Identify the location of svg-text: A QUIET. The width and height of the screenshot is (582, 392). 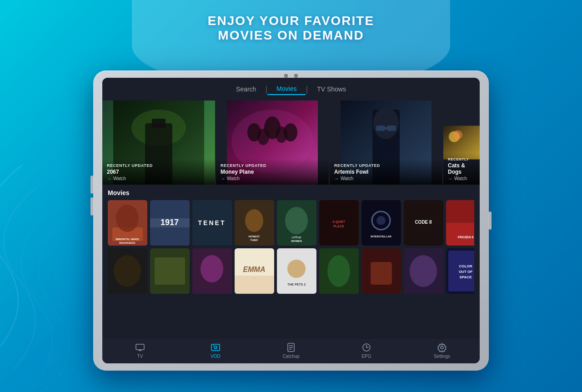
(339, 222).